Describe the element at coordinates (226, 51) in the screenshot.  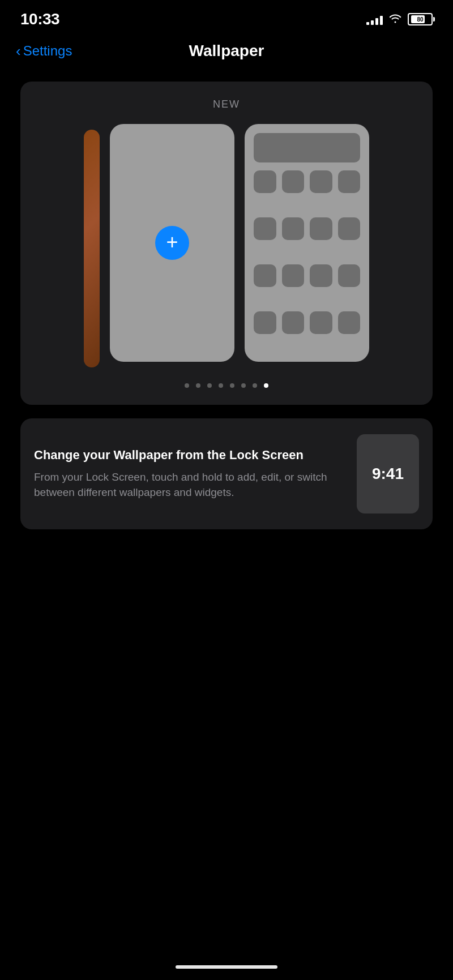
I see `nav-bar: ‹ Settings Wallpaper` at that location.